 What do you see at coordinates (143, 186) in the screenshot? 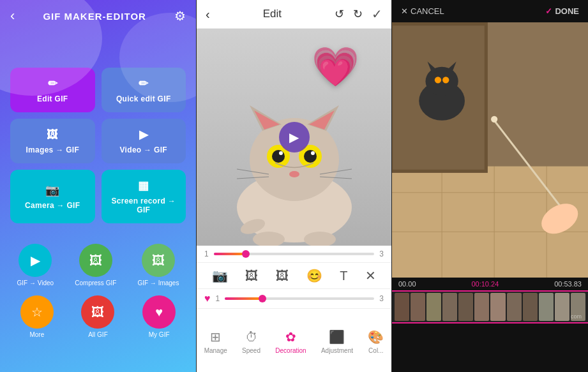
I see `screen-record-icon: ▦` at bounding box center [143, 186].